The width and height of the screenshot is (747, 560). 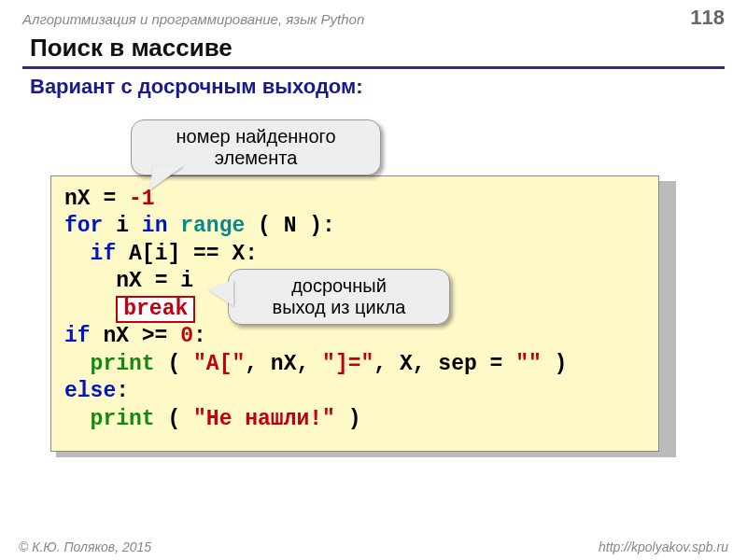 What do you see at coordinates (388, 87) in the screenshot?
I see `slide-subtitle: Вариант с досрочным выходом:` at bounding box center [388, 87].